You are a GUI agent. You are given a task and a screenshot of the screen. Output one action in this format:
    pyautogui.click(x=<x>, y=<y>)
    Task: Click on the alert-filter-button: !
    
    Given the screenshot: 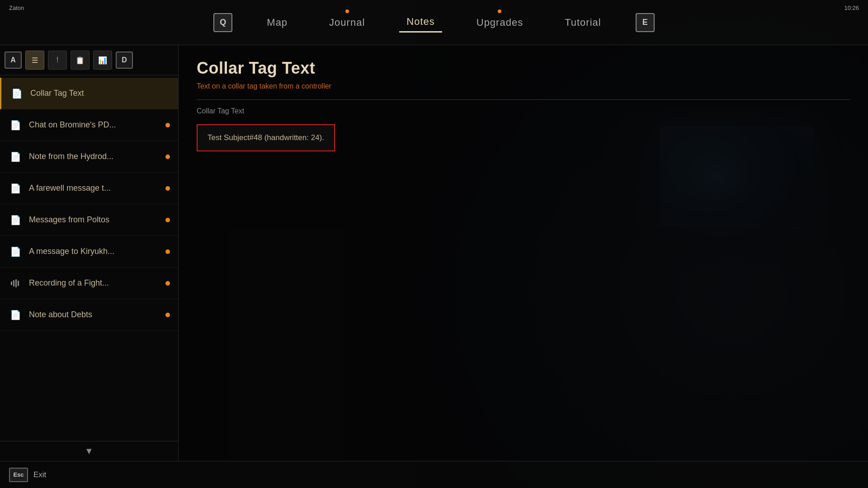 What is the action you would take?
    pyautogui.click(x=57, y=60)
    